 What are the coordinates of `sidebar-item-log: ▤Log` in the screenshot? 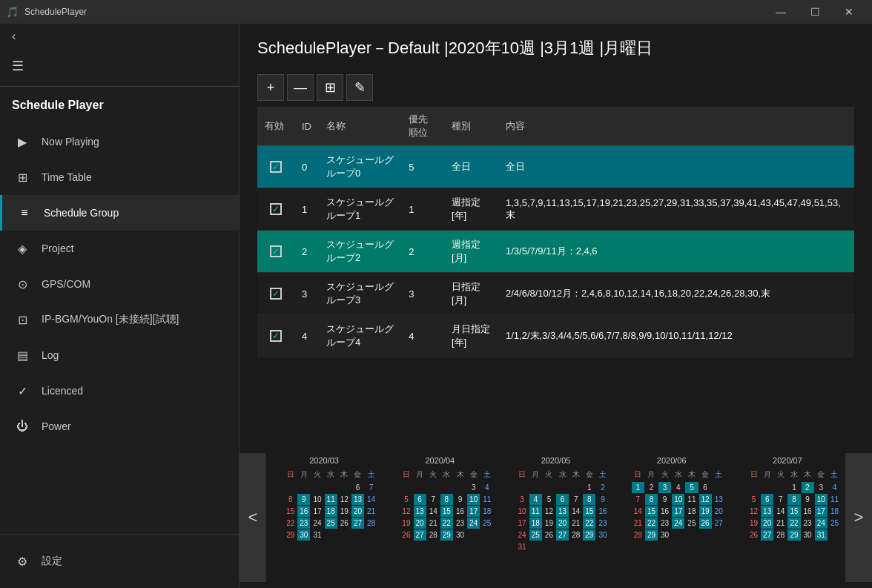 It's located at (119, 355).